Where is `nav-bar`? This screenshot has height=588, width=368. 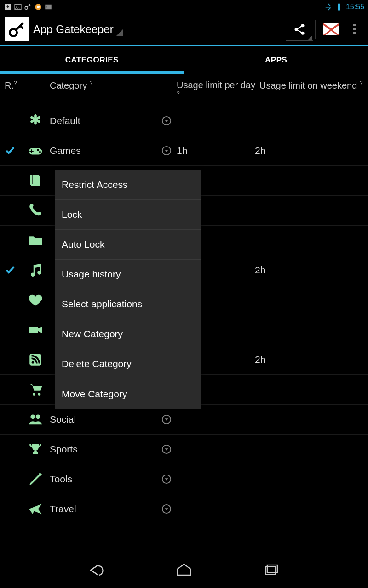 nav-bar is located at coordinates (184, 570).